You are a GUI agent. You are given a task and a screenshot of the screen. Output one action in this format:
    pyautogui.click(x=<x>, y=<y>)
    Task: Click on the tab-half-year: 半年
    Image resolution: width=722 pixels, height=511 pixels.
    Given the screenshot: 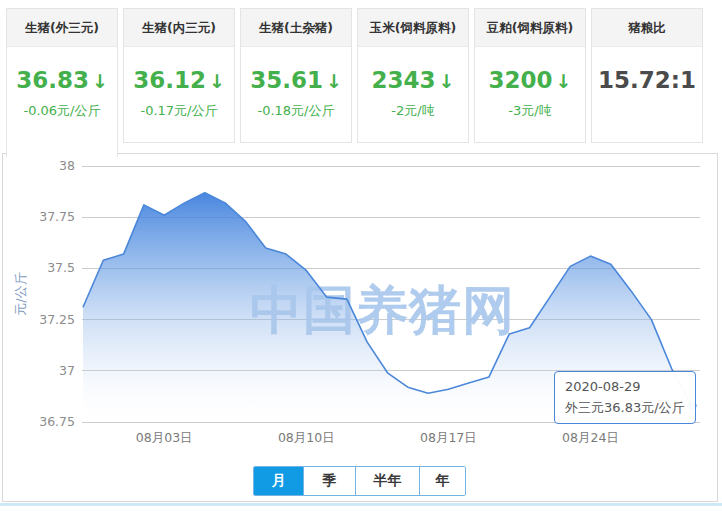 What is the action you would take?
    pyautogui.click(x=387, y=481)
    